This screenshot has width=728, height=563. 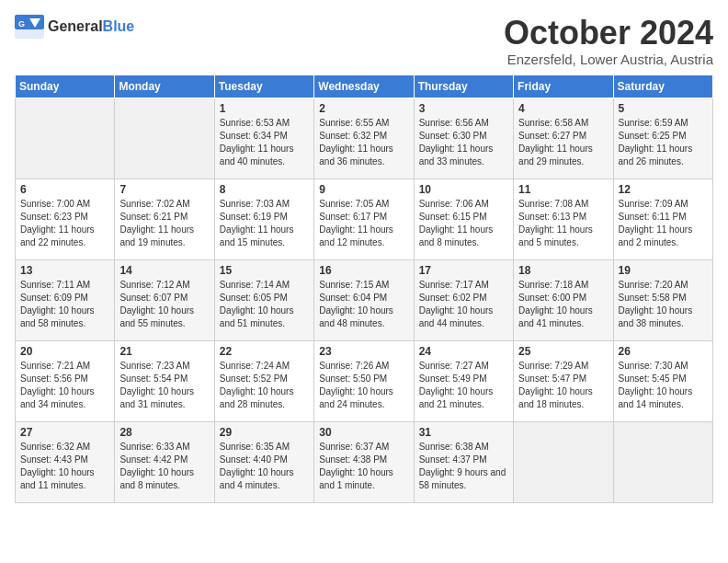 I want to click on calendar-week-2: 6Sunrise: 7:00 AMSunset: 6:23 PMDaylight…, so click(x=364, y=219).